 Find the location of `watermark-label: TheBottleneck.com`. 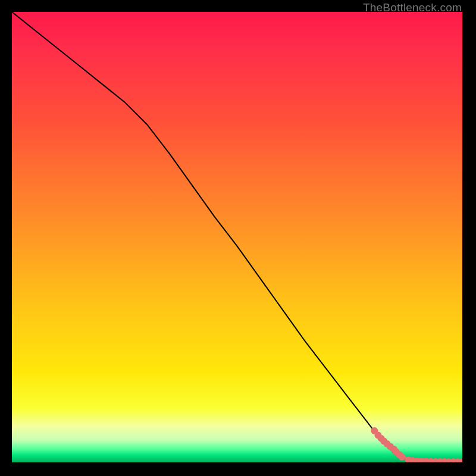

watermark-label: TheBottleneck.com is located at coordinates (412, 8).